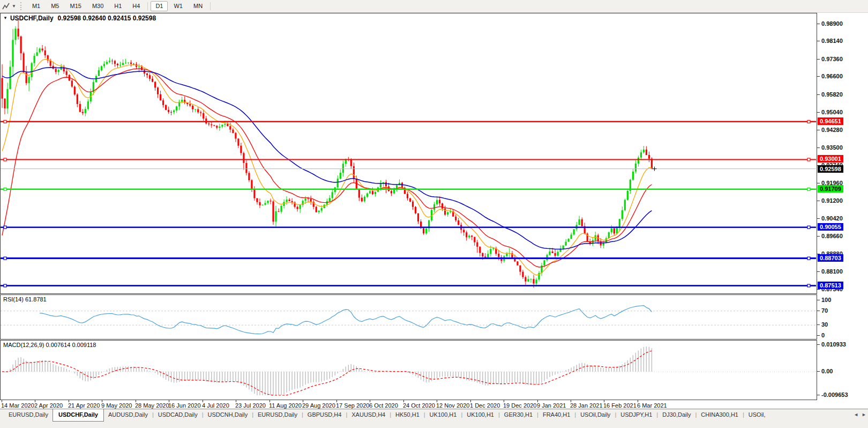 Image resolution: width=868 pixels, height=428 pixels. I want to click on tab-GBPUSD-H4: GBPUSD,H4, so click(325, 415).